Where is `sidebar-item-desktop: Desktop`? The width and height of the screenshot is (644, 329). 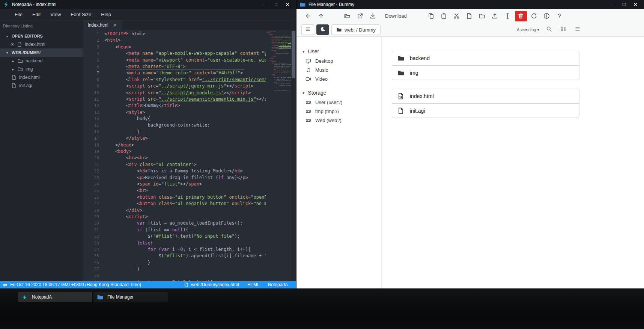
sidebar-item-desktop: Desktop is located at coordinates (342, 61).